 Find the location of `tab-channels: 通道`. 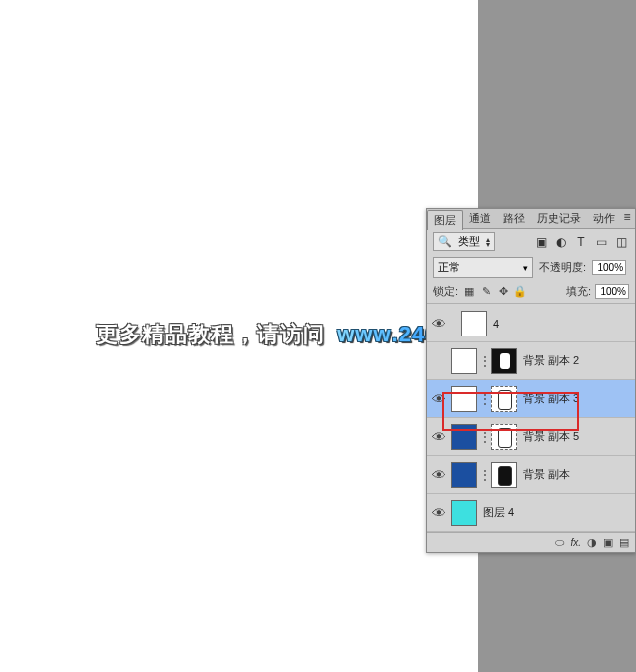

tab-channels: 通道 is located at coordinates (480, 218).